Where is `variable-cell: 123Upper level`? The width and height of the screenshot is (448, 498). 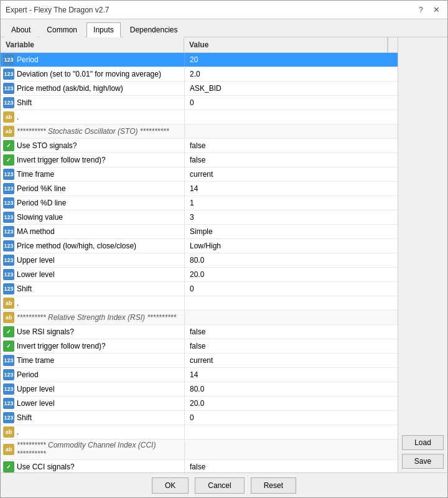 variable-cell: 123Upper level is located at coordinates (92, 389).